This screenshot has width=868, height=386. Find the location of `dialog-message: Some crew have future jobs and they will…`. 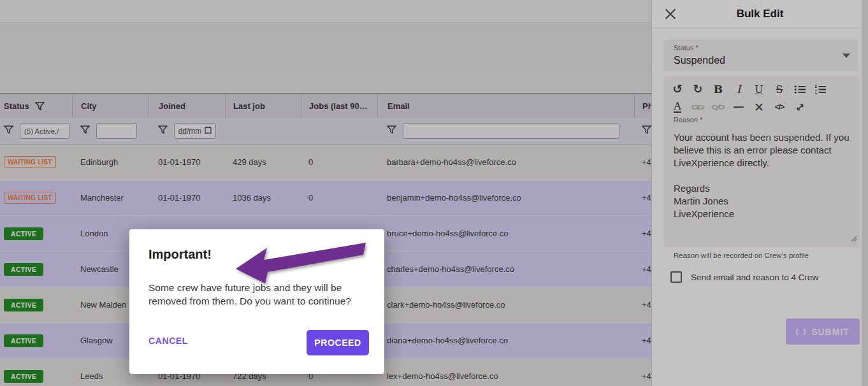

dialog-message: Some crew have future jobs and they will… is located at coordinates (259, 294).